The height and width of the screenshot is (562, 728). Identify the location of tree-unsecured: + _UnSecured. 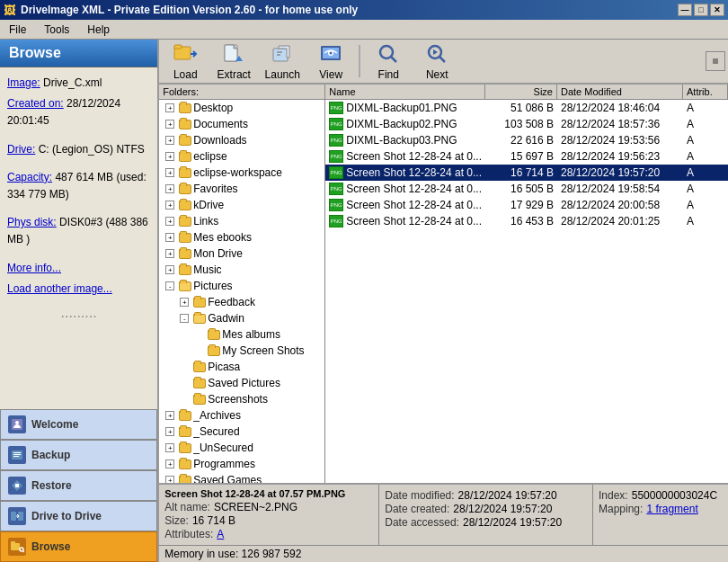
(242, 448).